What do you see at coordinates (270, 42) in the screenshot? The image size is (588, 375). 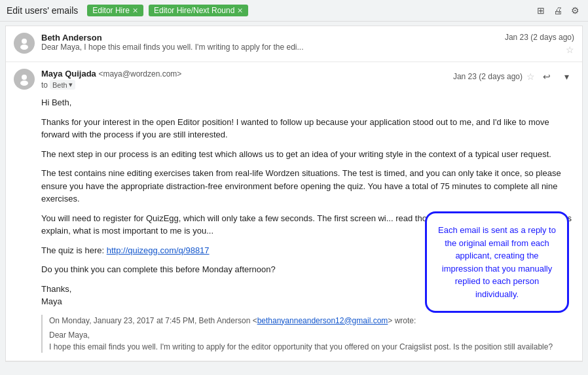 I see `email-row-content-beth: Beth Anderson Dear Maya, I hope this ema…` at bounding box center [270, 42].